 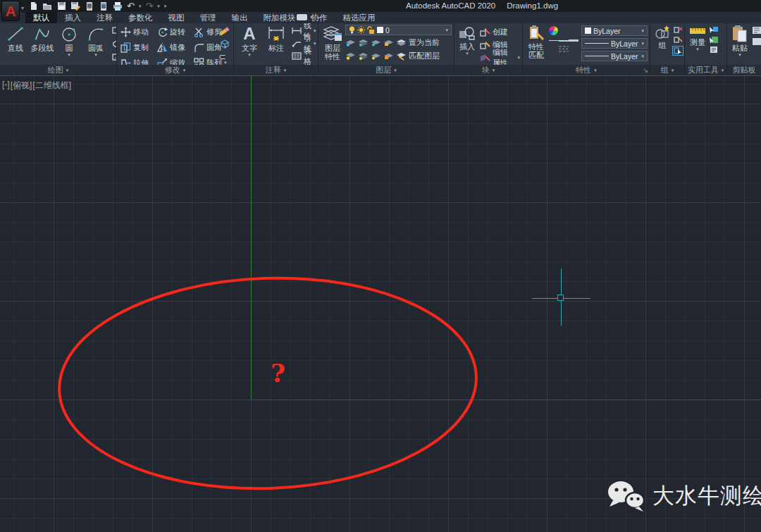 I want to click on lineweight-select: ByLayer ▾, so click(x=614, y=44).